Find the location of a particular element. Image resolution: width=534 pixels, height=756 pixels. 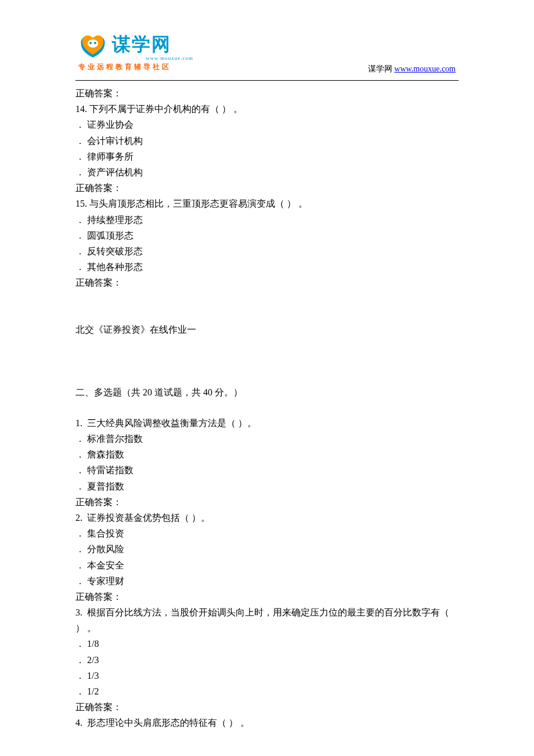

mquestion-1-option: ． 夏普指数 is located at coordinates (267, 487).